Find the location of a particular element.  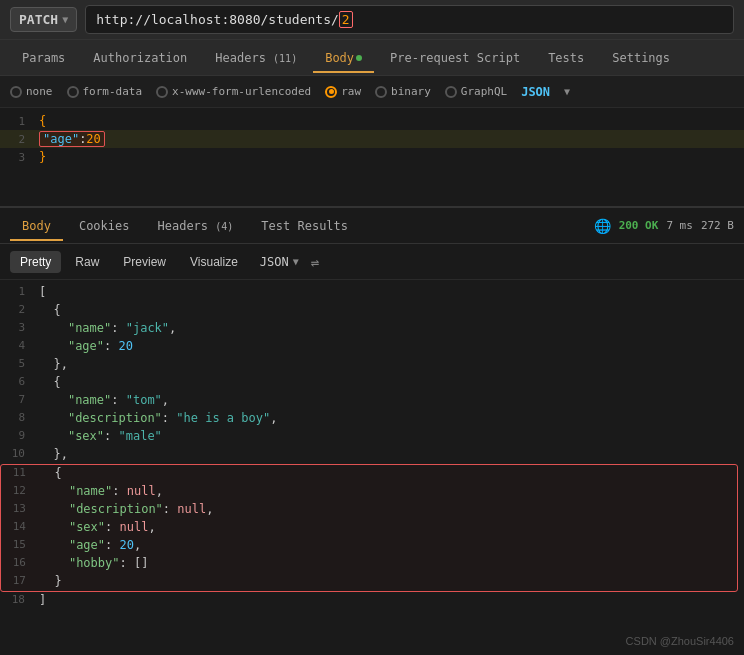

resp-line-16: 16 "hobby": [] is located at coordinates (369, 564).